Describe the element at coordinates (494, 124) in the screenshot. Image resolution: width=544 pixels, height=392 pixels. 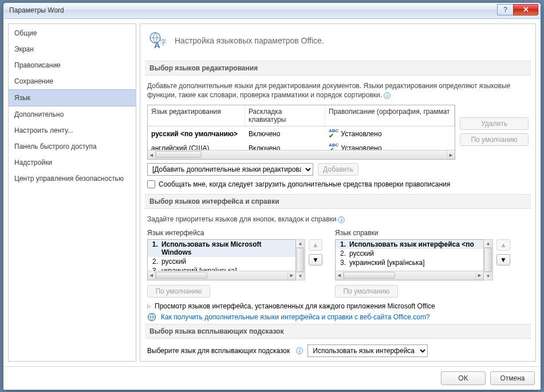
I see `delete-button: Удалить` at that location.